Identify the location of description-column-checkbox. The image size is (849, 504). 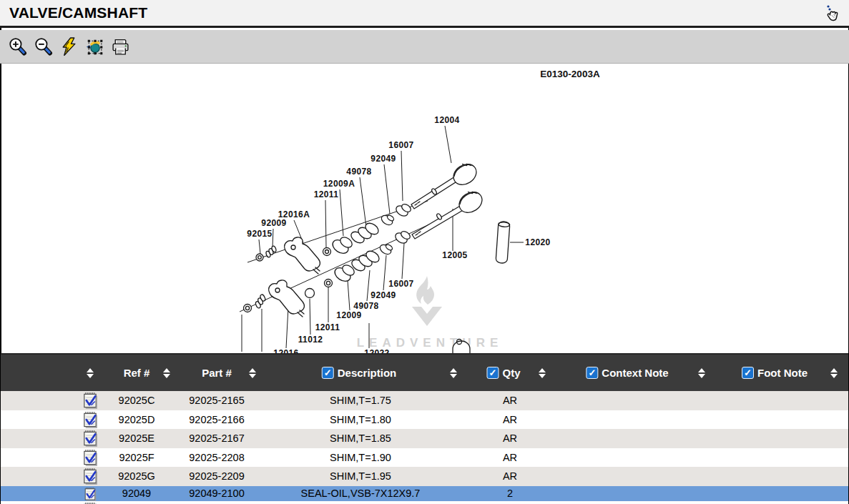
(328, 373).